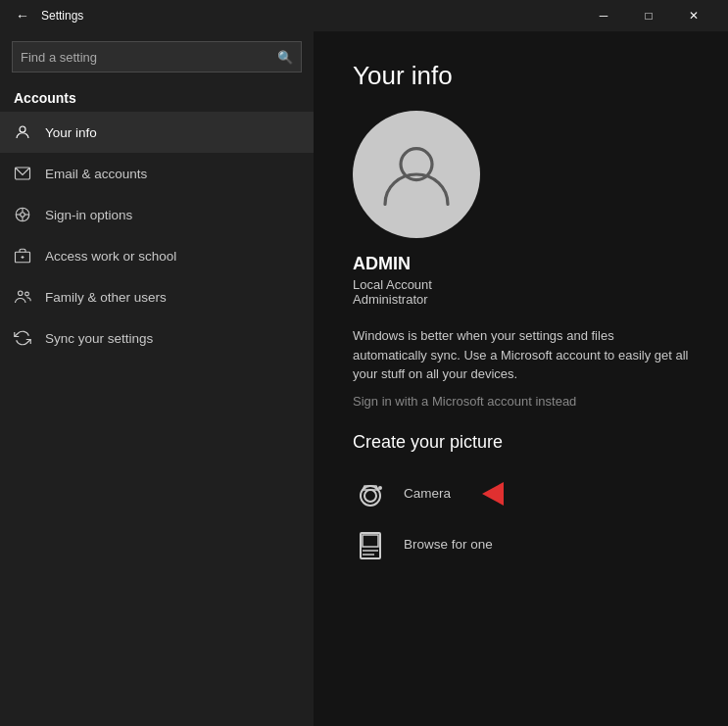 Image resolution: width=728 pixels, height=726 pixels. I want to click on sidebar-item-email-accounts: Email & accounts, so click(157, 173).